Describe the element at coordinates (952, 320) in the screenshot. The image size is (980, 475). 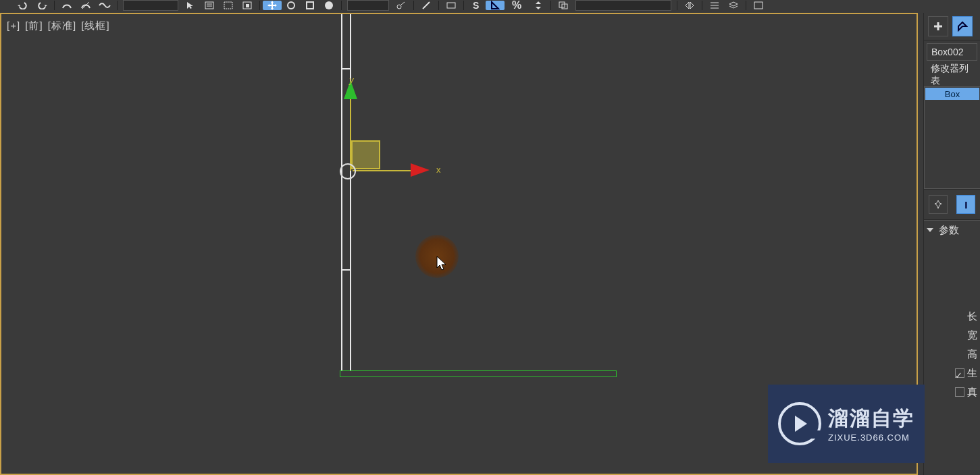
I see `parameters-body: 长 宽 高 生 真` at that location.